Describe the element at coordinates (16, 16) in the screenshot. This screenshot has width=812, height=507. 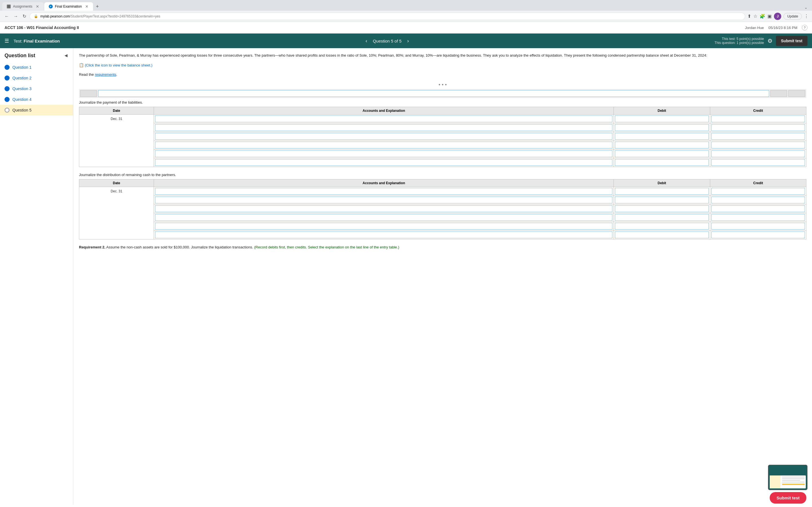
I see `forward-button: →` at that location.